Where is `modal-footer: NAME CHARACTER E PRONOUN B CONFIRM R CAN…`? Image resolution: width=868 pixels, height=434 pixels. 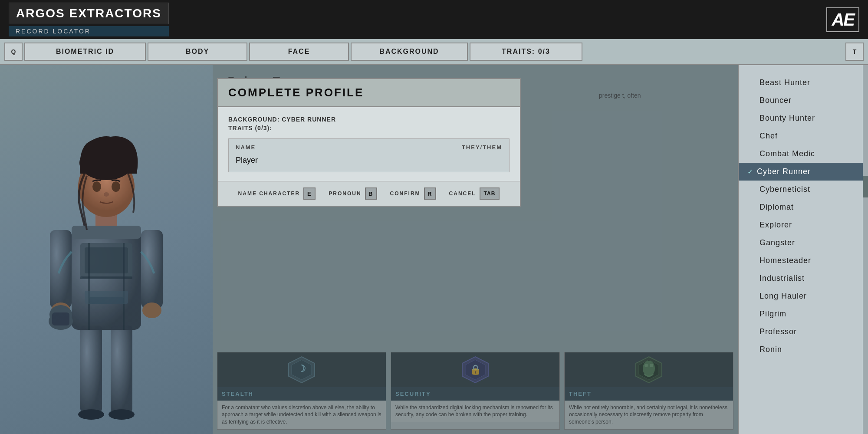
modal-footer: NAME CHARACTER E PRONOUN B CONFIRM R CAN… is located at coordinates (369, 194).